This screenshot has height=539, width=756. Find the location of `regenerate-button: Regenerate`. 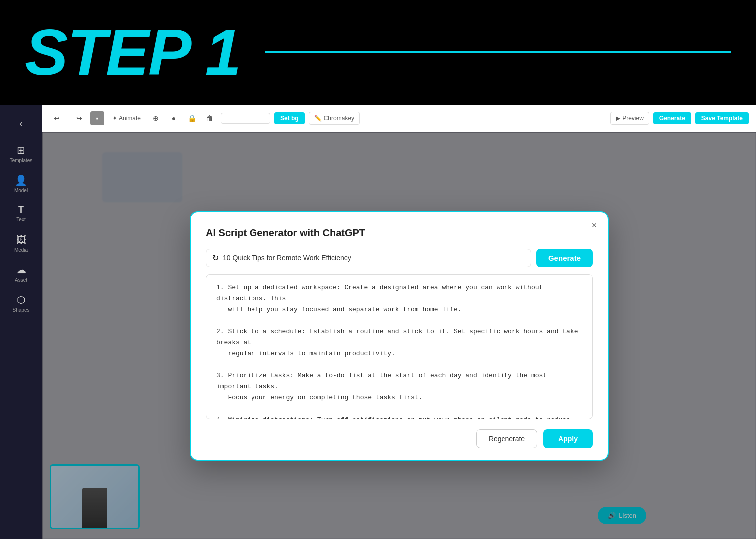

regenerate-button: Regenerate is located at coordinates (507, 439).